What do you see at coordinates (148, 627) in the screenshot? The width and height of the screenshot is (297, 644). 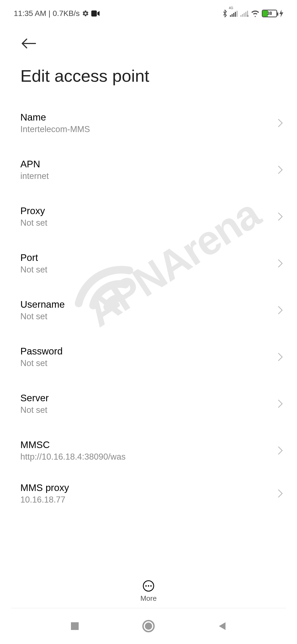 I see `system-nav-bar` at bounding box center [148, 627].